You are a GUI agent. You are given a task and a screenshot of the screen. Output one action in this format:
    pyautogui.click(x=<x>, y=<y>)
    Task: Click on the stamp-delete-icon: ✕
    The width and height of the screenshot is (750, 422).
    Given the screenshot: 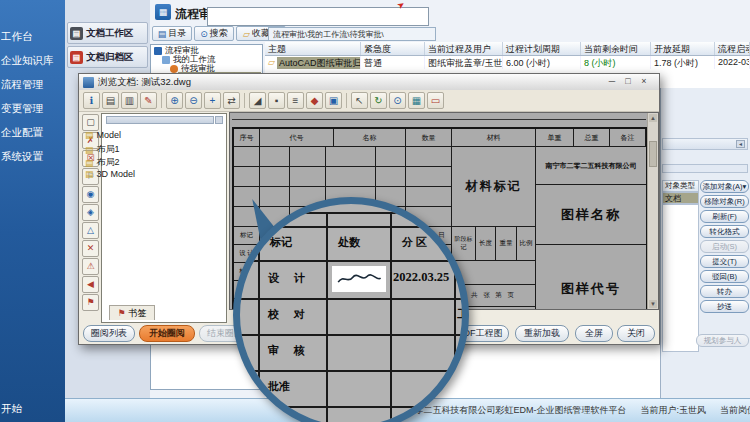 What is the action you would take?
    pyautogui.click(x=90, y=248)
    